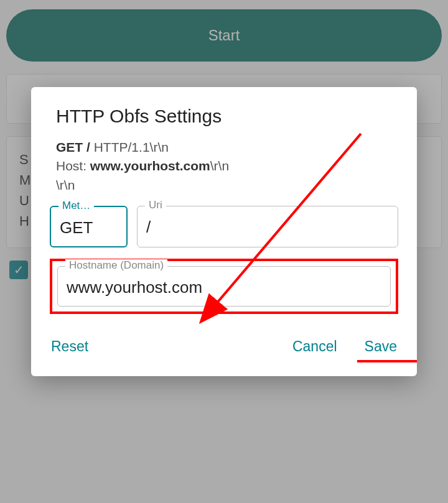  Describe the element at coordinates (345, 347) in the screenshot. I see `action-right: Cancel Save` at that location.